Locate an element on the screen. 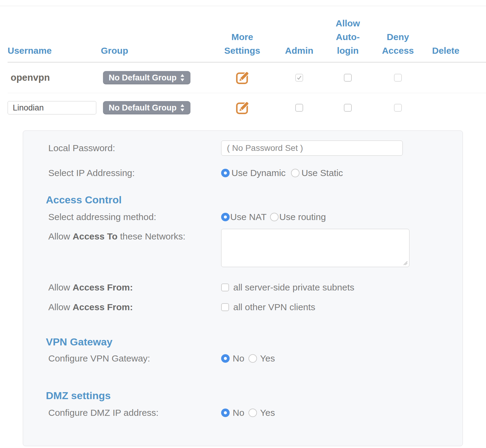  new-username-input is located at coordinates (52, 108).